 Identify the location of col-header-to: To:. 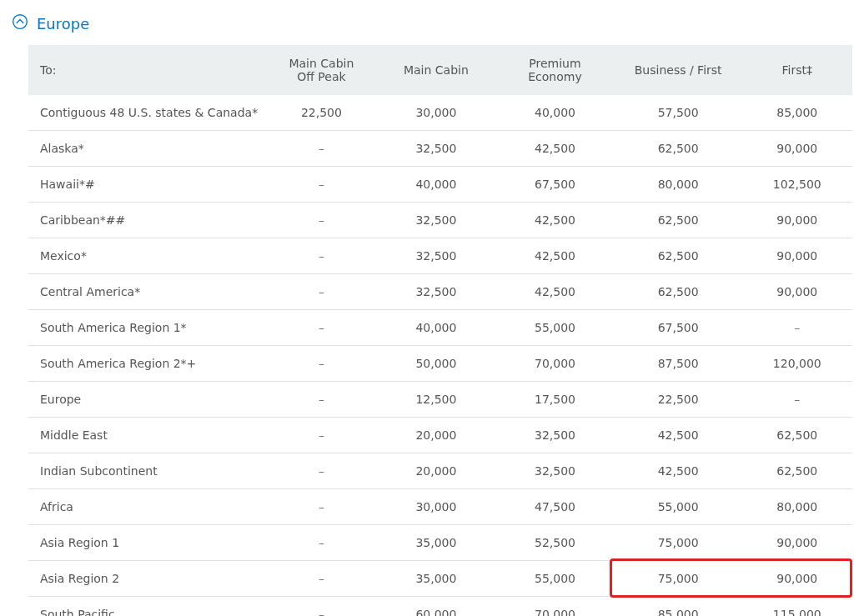
(147, 70).